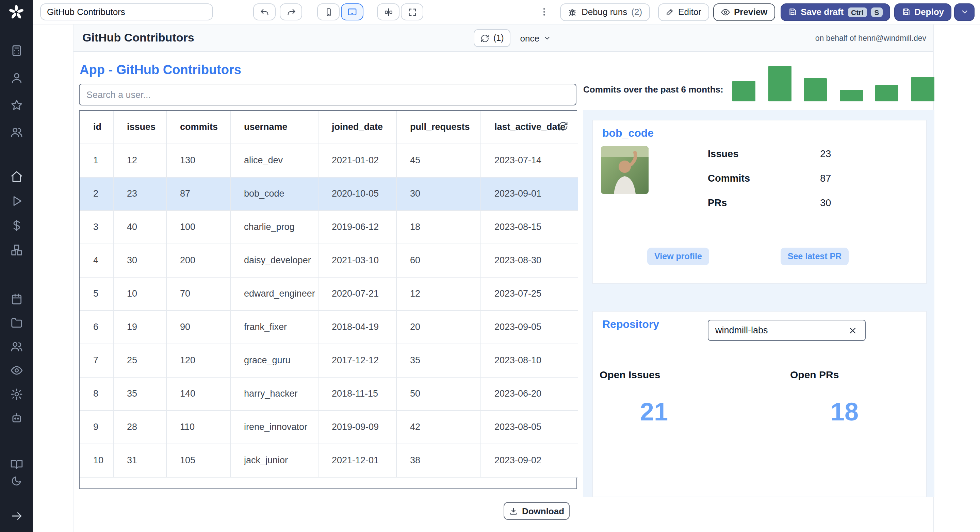 The height and width of the screenshot is (532, 980). I want to click on table-cell: bob_code, so click(274, 194).